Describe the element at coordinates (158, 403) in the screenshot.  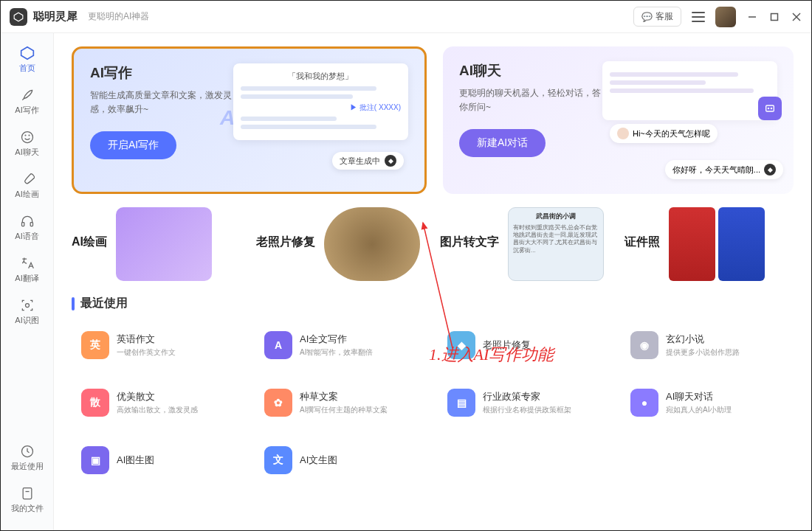
I see `recent-item: 散优美散文高效输出散文，激发灵感` at that location.